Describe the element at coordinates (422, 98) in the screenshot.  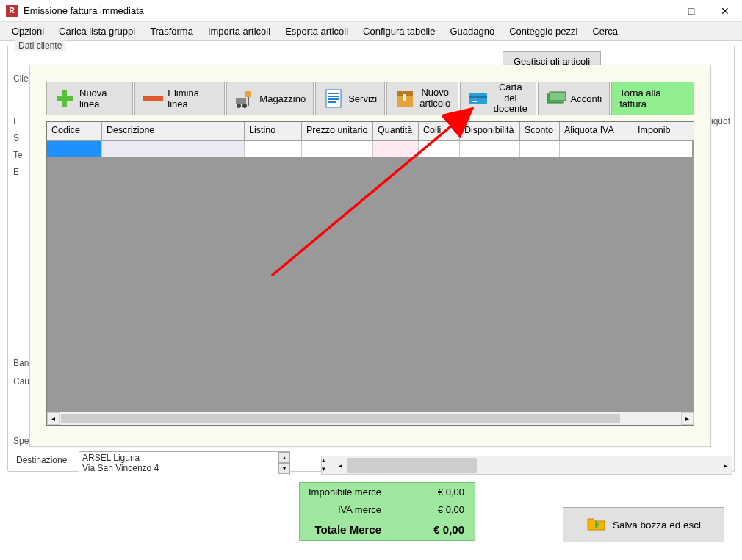
I see `nuovo-articolo-button: Nuovo articolo` at that location.